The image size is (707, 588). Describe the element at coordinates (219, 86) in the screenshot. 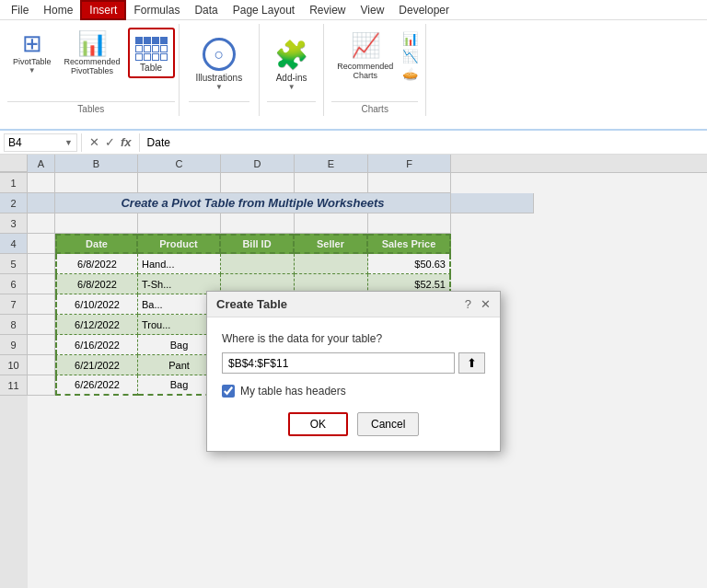

I see `illustrations-arrow: ▼` at that location.